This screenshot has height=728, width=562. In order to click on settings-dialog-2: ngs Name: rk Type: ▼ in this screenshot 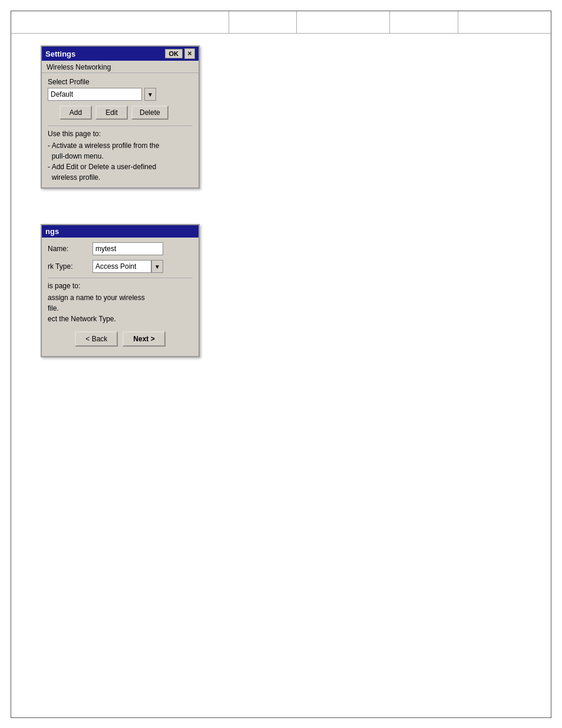, I will do `click(120, 291)`.